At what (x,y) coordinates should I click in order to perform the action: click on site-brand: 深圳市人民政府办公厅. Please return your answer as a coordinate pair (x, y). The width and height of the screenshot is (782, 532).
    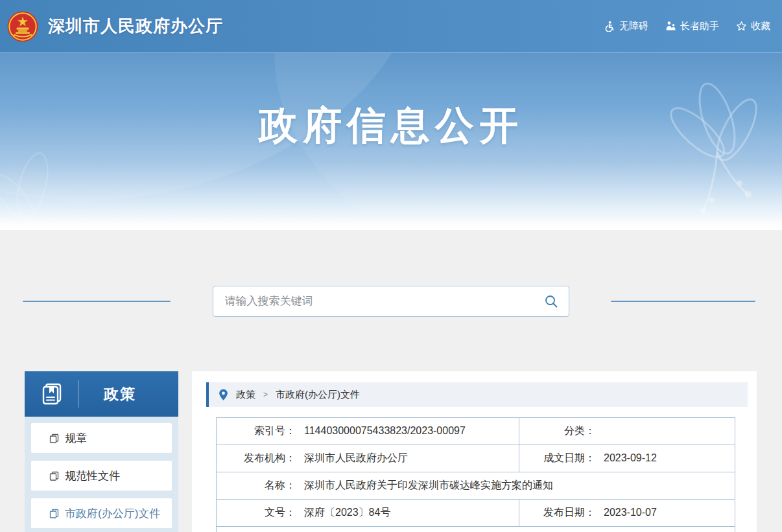
    Looking at the image, I should click on (115, 27).